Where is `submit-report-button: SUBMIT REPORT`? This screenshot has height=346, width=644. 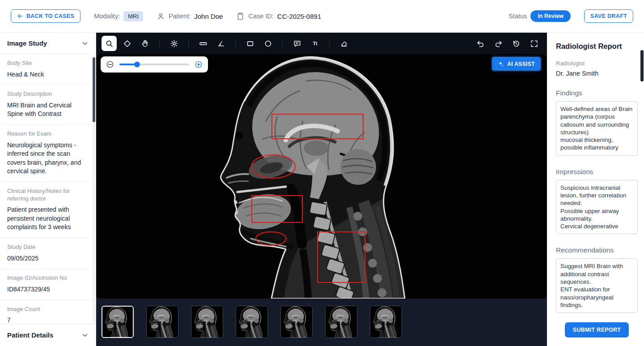
submit-report-button: SUBMIT REPORT is located at coordinates (597, 330).